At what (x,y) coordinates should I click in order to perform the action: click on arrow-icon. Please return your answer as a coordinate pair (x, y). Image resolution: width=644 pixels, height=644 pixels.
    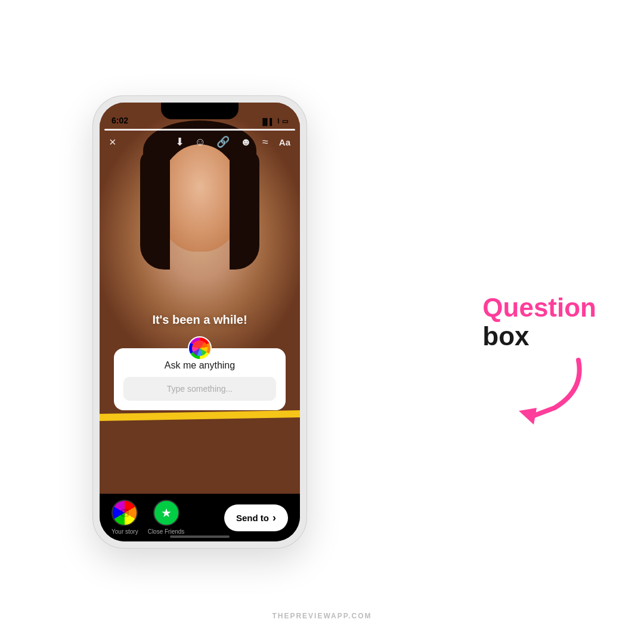
    Looking at the image, I should click on (543, 390).